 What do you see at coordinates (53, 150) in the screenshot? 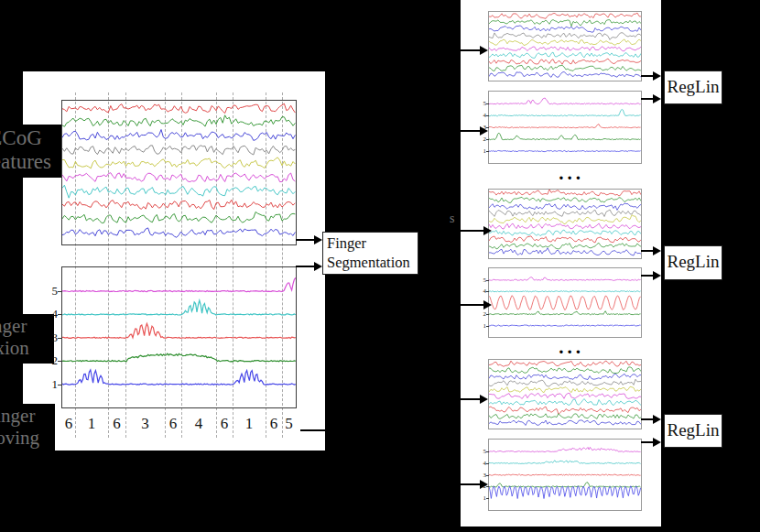
I see `ecog-features-label: ECoG Features` at bounding box center [53, 150].